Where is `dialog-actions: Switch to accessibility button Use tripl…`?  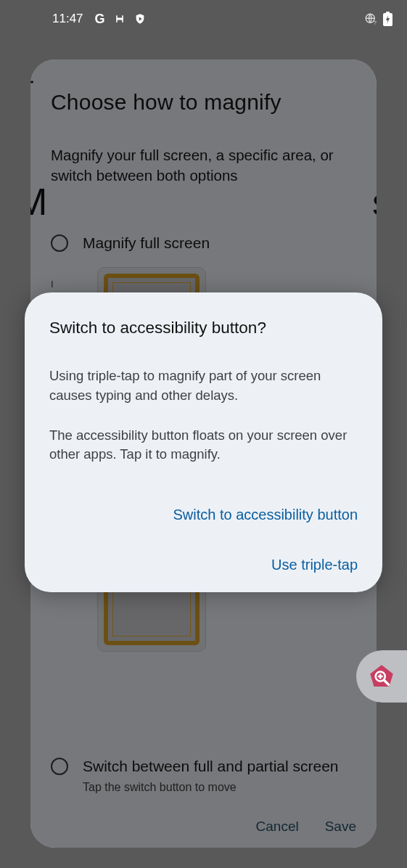 dialog-actions: Switch to accessibility button Use tripl… is located at coordinates (203, 540).